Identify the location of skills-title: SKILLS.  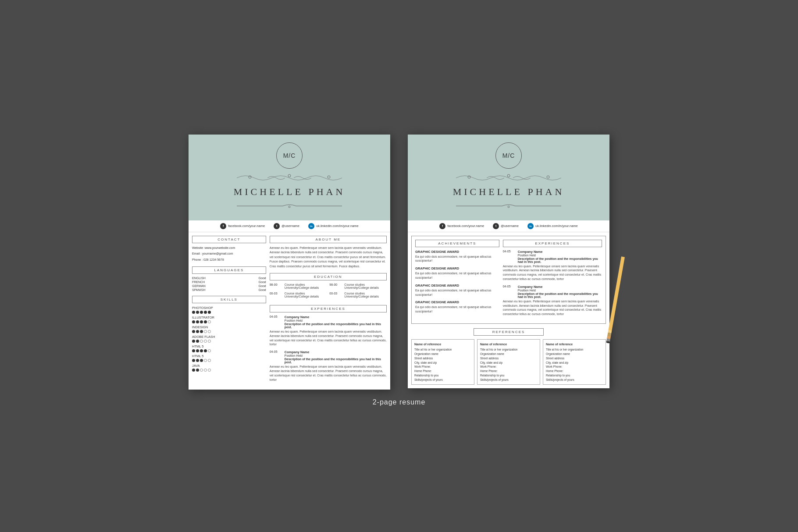
(229, 300).